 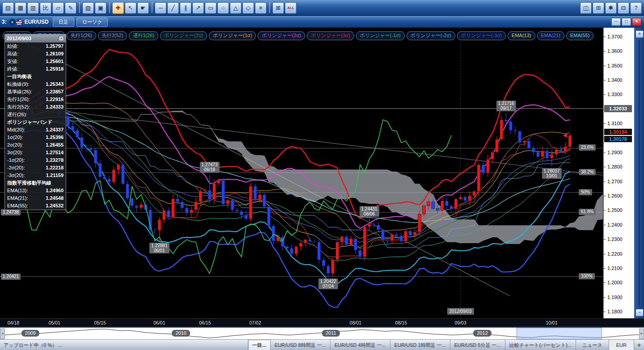 What do you see at coordinates (615, 225) in the screenshot?
I see `price-axis-label: 1.2400` at bounding box center [615, 225].